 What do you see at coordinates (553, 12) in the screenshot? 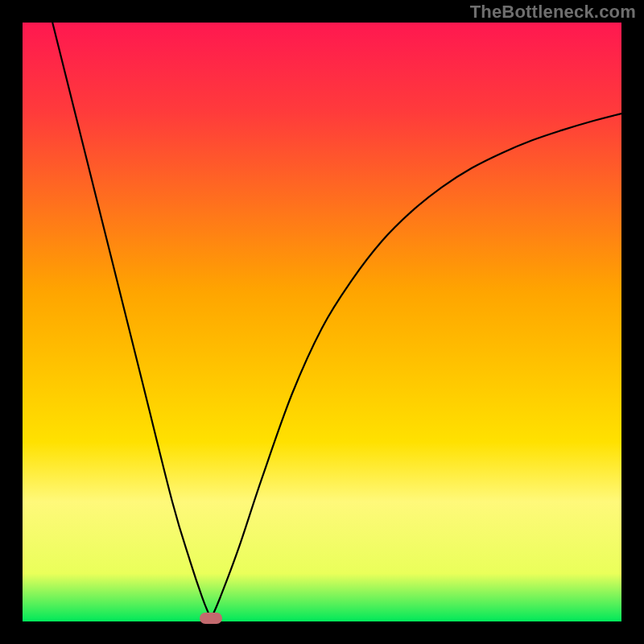
I see `watermark-text: TheBottleneck.com` at bounding box center [553, 12].